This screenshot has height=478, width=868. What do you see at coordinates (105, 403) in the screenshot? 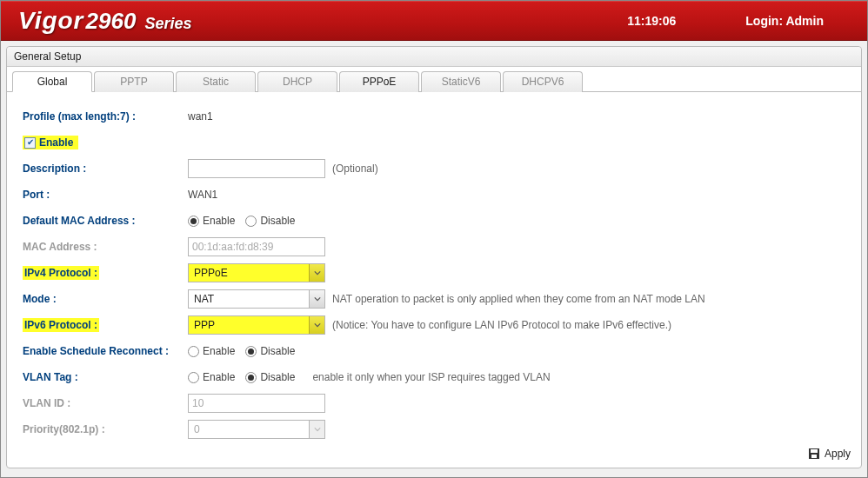
I see `vlan-id-label: VLAN ID :` at bounding box center [105, 403].